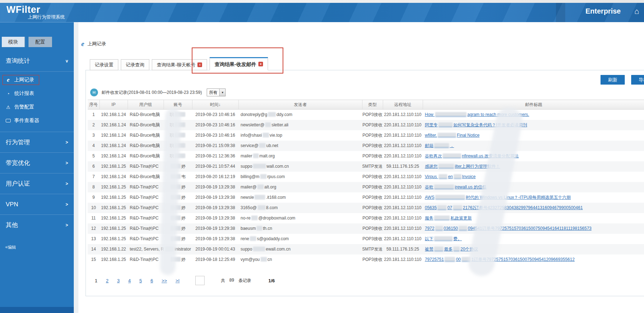  I want to click on table-row: 5192.168.1.24R&D-Bruce电脑职2019-08-21 12:3…, so click(366, 156).